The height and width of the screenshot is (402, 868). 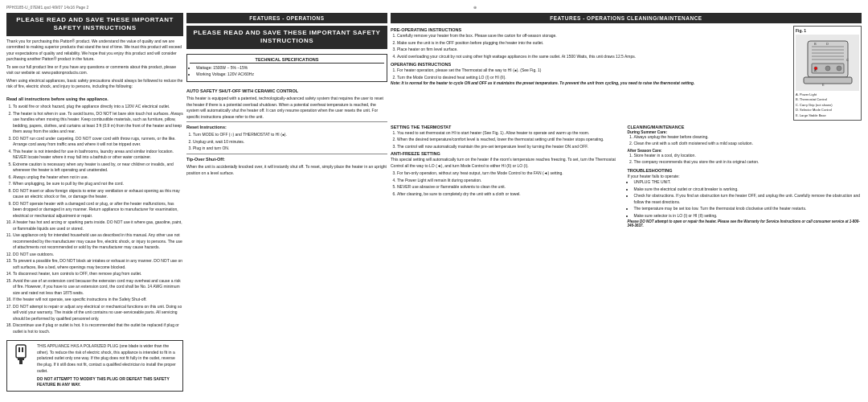 I want to click on right-col-a: SETTING THE THERMOSTAT You need to set t…, so click(x=508, y=175).